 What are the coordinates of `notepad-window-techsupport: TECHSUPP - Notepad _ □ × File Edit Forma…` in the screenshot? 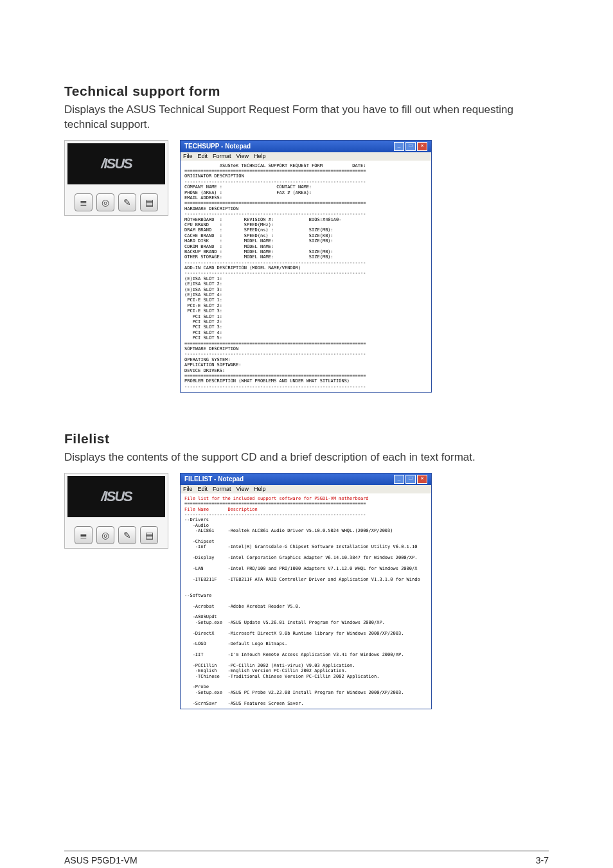 It's located at (306, 266).